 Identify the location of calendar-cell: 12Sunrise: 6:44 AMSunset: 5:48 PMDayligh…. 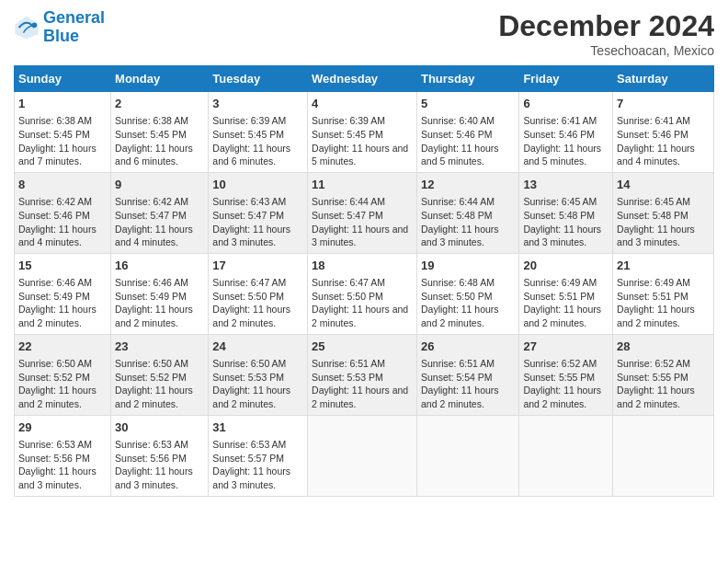
(467, 213).